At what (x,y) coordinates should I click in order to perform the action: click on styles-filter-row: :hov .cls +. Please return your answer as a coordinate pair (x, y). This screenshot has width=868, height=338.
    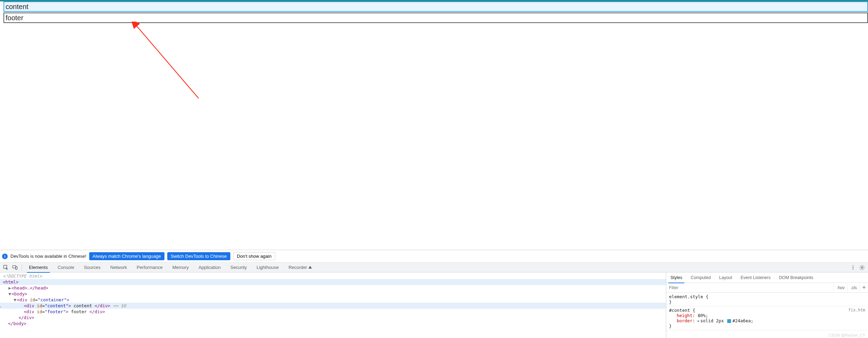
    Looking at the image, I should click on (767, 288).